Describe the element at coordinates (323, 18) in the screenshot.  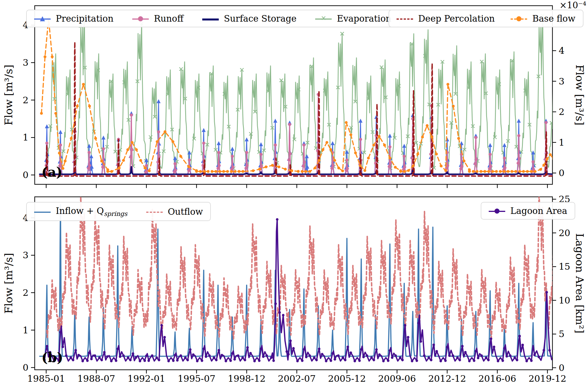
I see `evaporation-line-icon: ✕` at that location.